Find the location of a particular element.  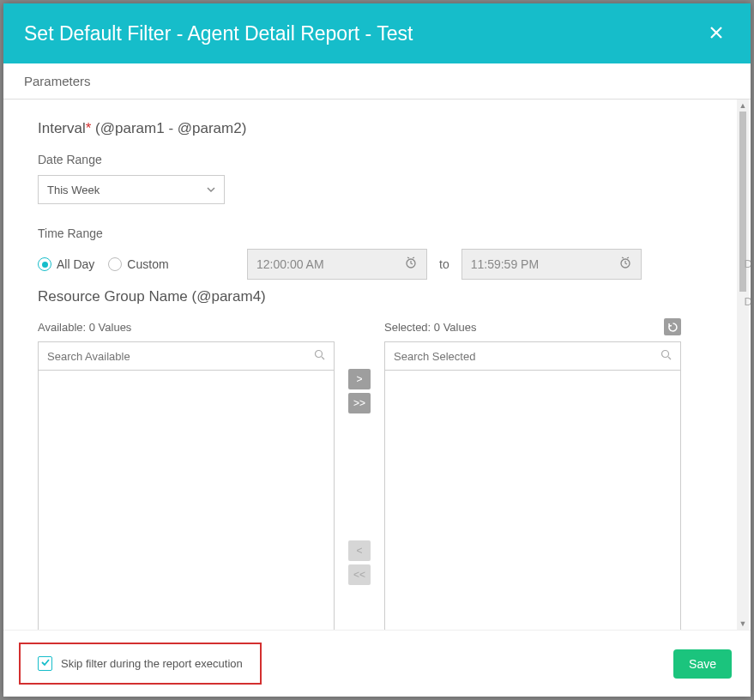

time-from-input is located at coordinates (337, 264).